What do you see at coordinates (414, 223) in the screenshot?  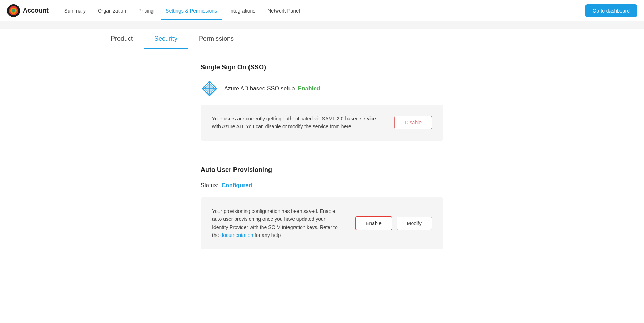 I see `modify-button: Modify` at bounding box center [414, 223].